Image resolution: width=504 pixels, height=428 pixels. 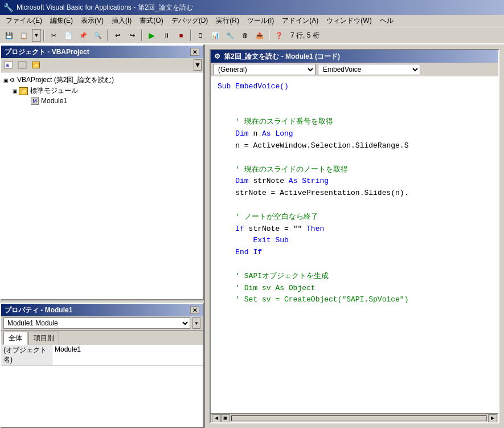 What do you see at coordinates (354, 181) in the screenshot?
I see `code-line-9: Dim strNote As String` at bounding box center [354, 181].